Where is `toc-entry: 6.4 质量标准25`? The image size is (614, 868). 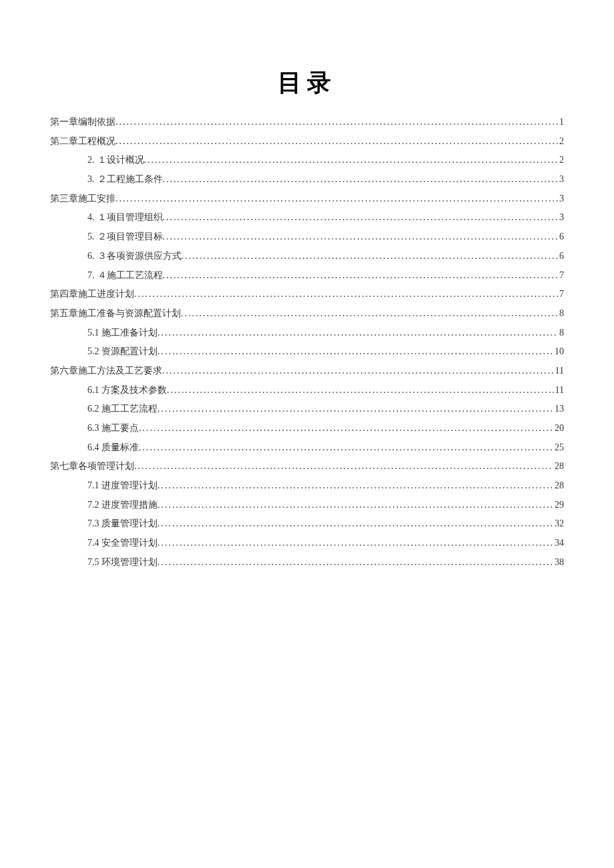 toc-entry: 6.4 质量标准25 is located at coordinates (307, 448).